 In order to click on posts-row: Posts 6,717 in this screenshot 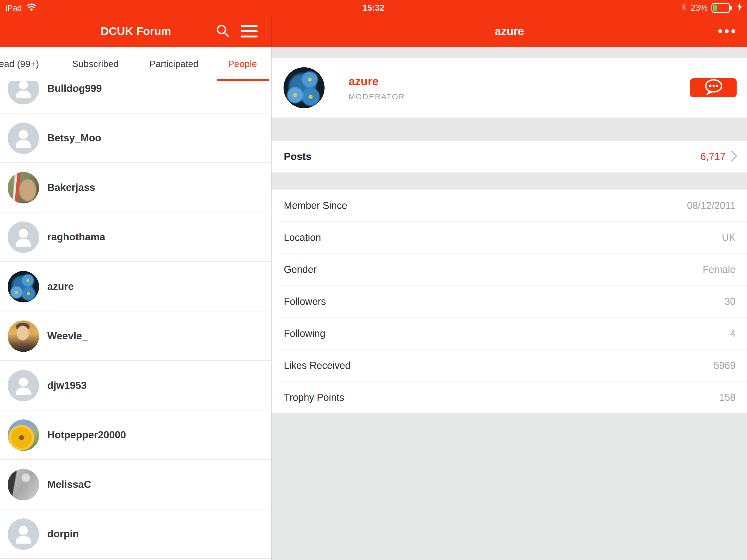, I will do `click(509, 157)`.